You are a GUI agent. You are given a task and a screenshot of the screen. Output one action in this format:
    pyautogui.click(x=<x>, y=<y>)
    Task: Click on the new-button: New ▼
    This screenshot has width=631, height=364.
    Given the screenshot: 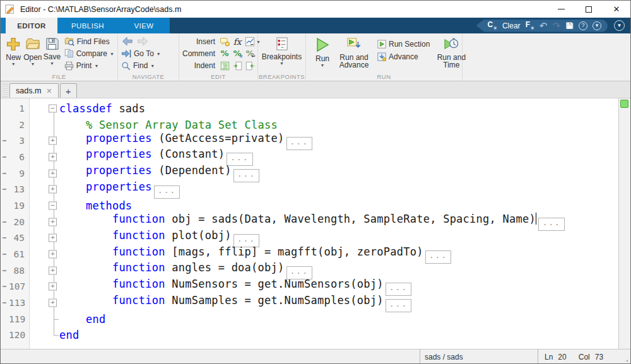 What is the action you would take?
    pyautogui.click(x=14, y=54)
    